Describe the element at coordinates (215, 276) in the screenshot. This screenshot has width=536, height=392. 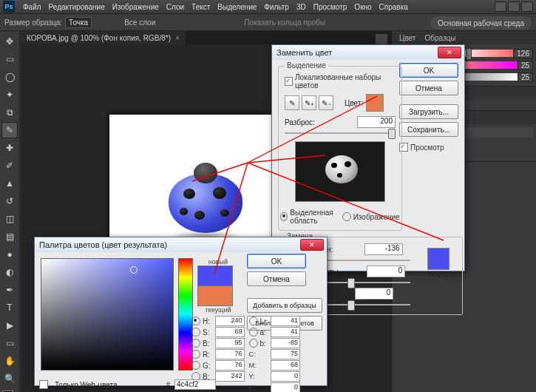
I see `new-color-swatch` at that location.